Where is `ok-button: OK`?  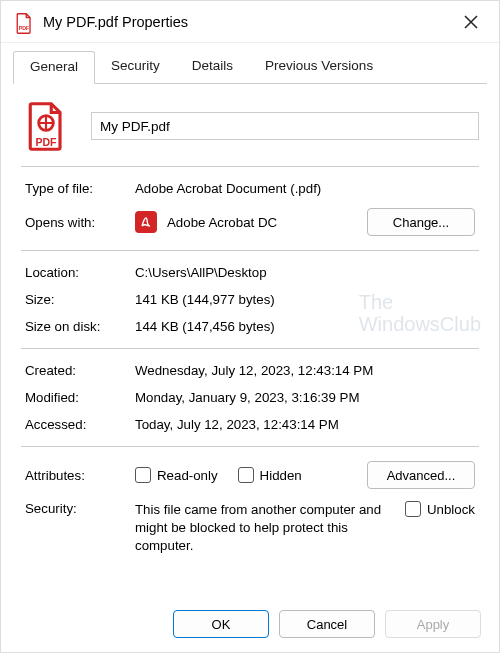
ok-button: OK is located at coordinates (221, 624).